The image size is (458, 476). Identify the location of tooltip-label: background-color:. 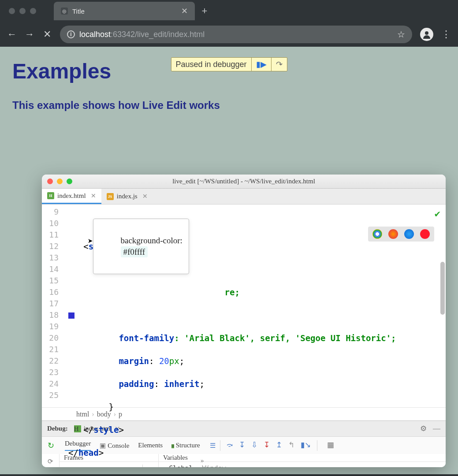
(152, 241).